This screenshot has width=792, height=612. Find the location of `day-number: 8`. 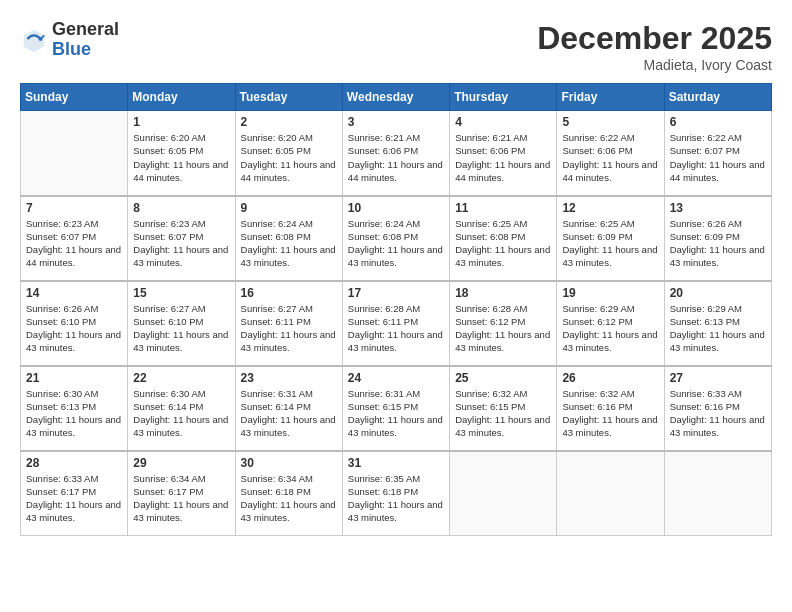

day-number: 8 is located at coordinates (181, 208).